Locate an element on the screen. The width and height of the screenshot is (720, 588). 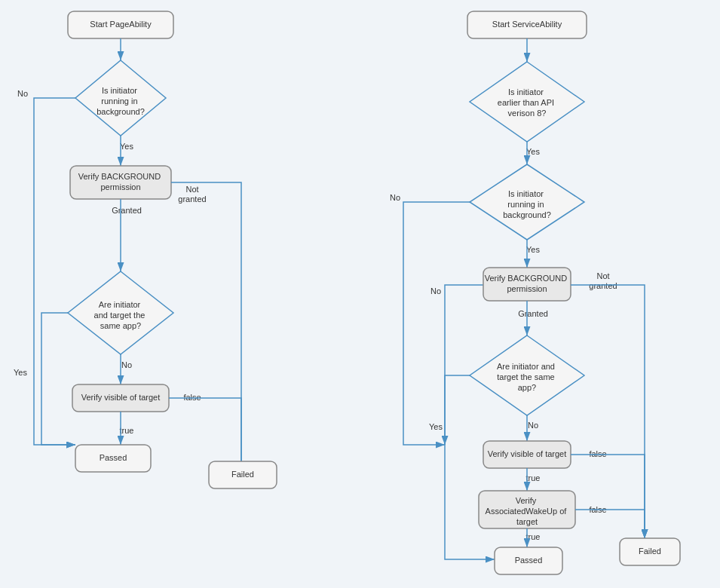
right-yes-same: Yes is located at coordinates (436, 427).